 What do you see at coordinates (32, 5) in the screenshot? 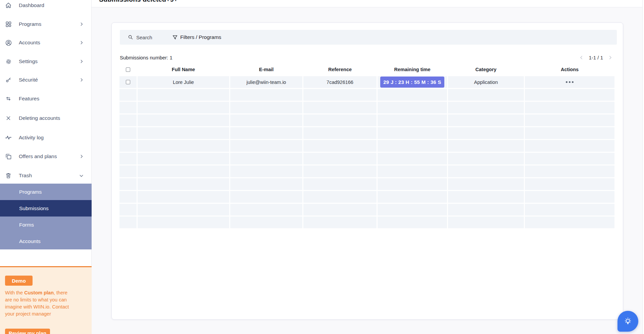
I see `sidebar-item-label: Dashboard` at bounding box center [32, 5].